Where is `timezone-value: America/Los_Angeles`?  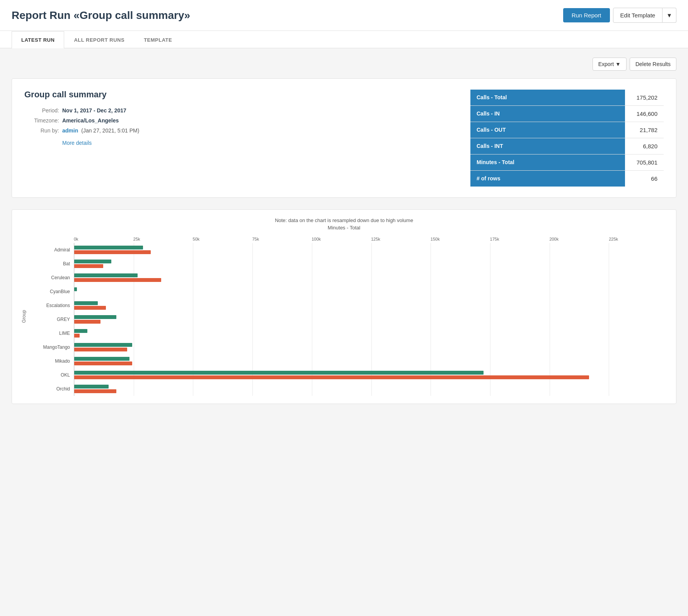
timezone-value: America/Los_Angeles is located at coordinates (90, 120).